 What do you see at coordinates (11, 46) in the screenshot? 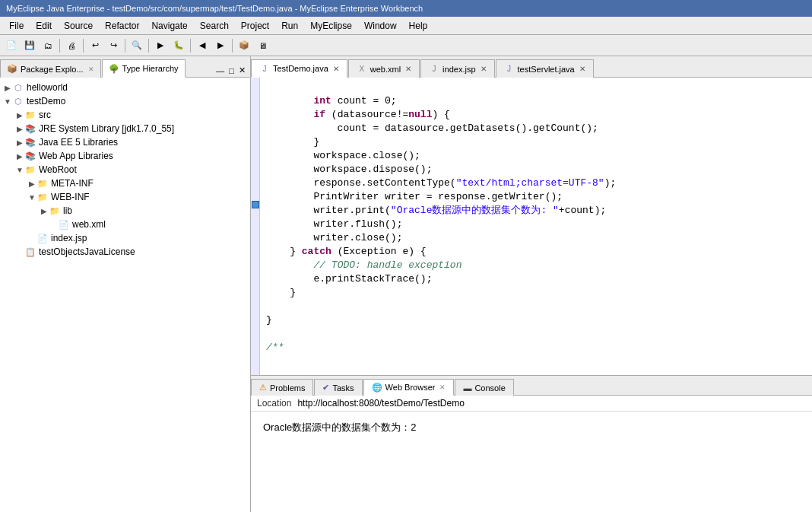
I see `toolbar-new: 📄` at bounding box center [11, 46].